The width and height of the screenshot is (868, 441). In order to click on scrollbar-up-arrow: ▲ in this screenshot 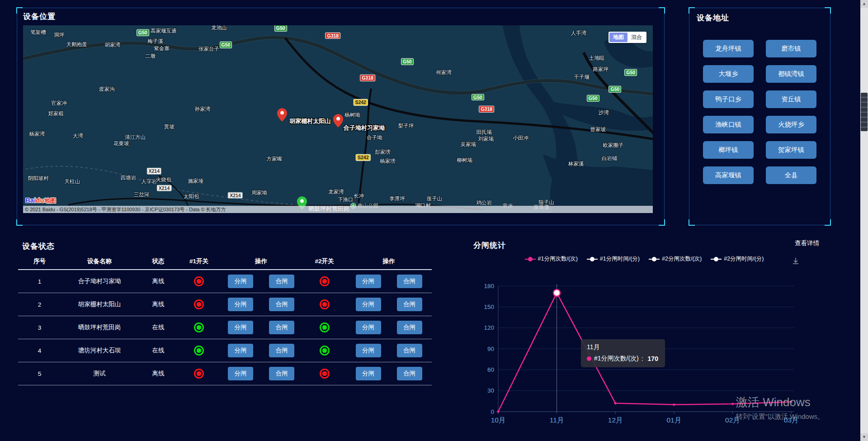, I will do `click(864, 4)`.